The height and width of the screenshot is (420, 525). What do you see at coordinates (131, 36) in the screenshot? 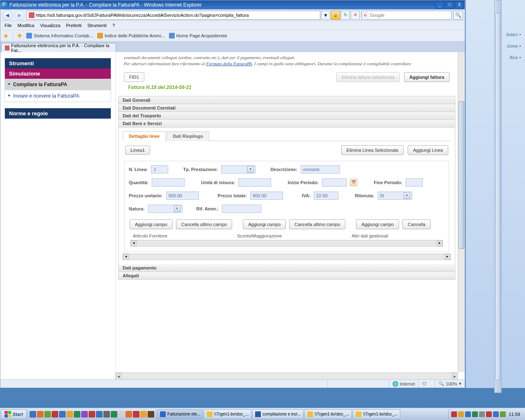
I see `favorite-link-2: Indice delle Pubbliche Ammi...` at bounding box center [131, 36].